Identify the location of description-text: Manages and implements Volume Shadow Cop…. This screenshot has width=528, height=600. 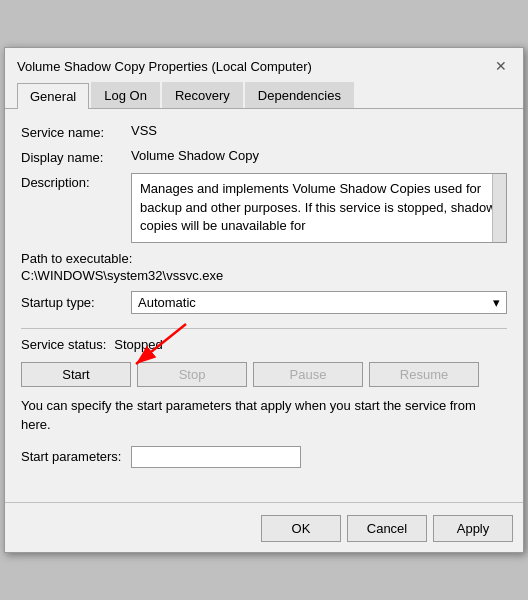
(318, 206).